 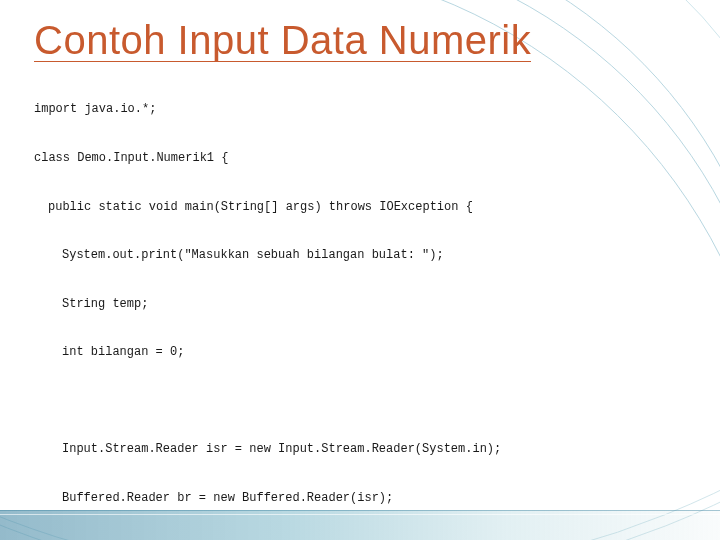 What do you see at coordinates (360, 352) in the screenshot?
I see `code-line: int bilangan = 0;` at bounding box center [360, 352].